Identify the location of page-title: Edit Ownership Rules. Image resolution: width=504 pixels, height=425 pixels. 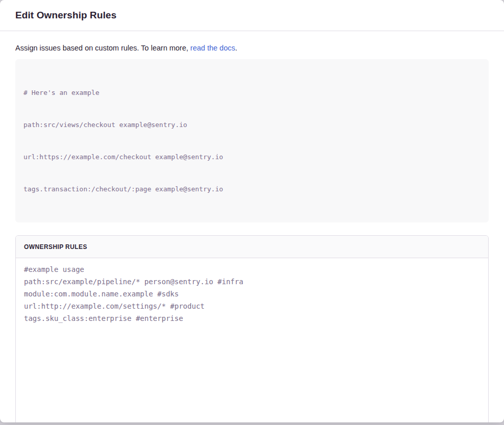
(66, 15).